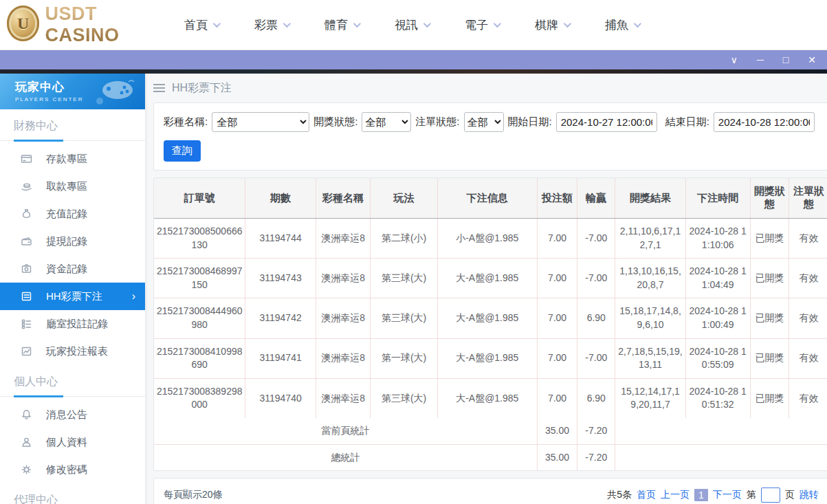  What do you see at coordinates (73, 241) in the screenshot?
I see `sidebar-item-withdrawal-record: 提現記錄` at bounding box center [73, 241].